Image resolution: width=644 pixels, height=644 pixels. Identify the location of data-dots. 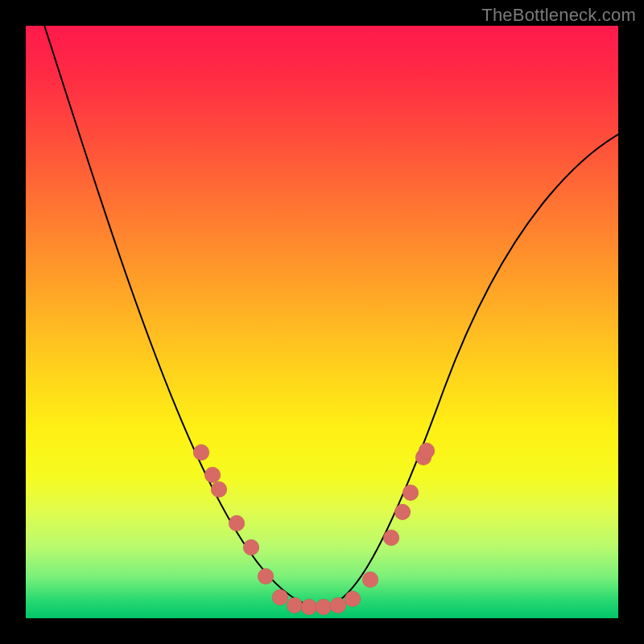
(314, 529).